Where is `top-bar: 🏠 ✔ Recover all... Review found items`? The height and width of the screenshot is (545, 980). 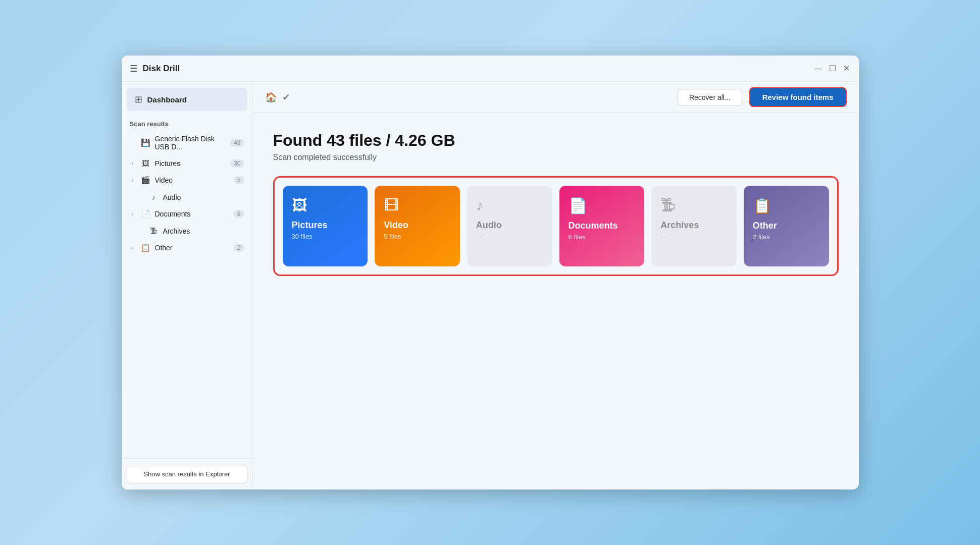
top-bar: 🏠 ✔ Recover all... Review found items is located at coordinates (556, 97).